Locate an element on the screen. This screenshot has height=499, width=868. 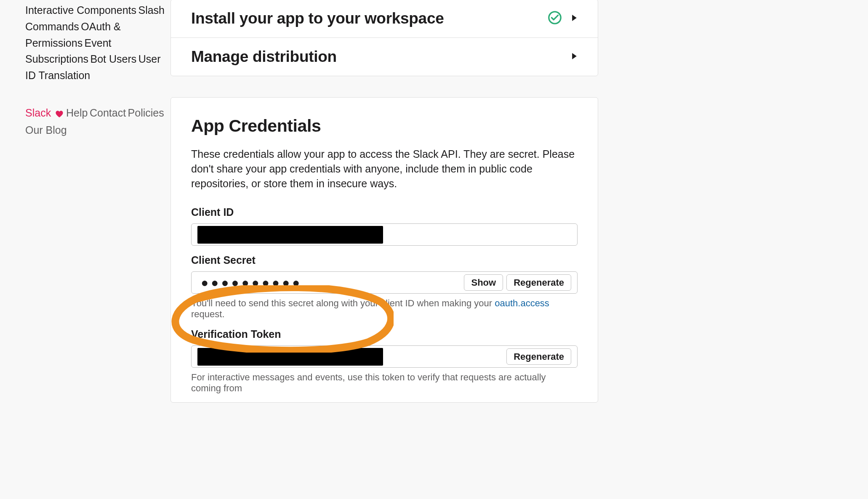
install-section: Install your app to your workspace is located at coordinates (384, 19).